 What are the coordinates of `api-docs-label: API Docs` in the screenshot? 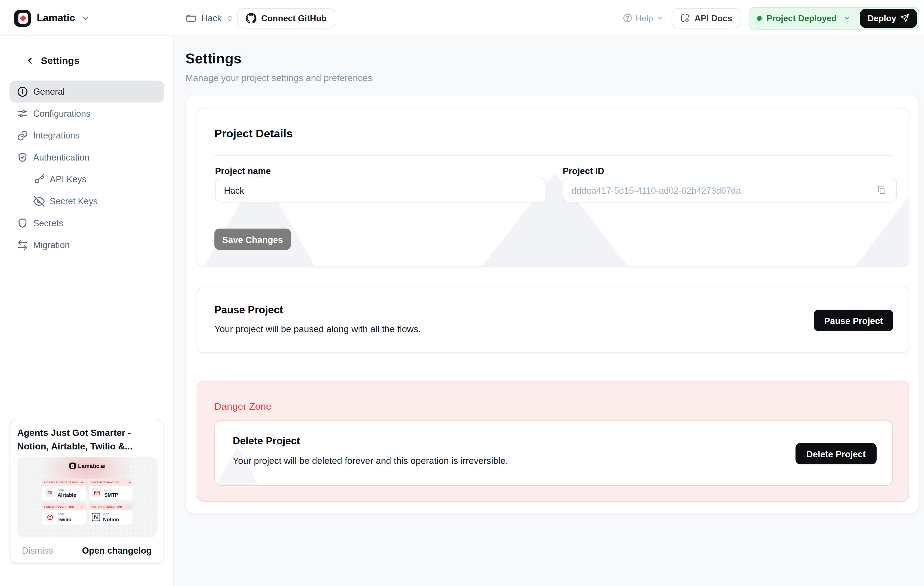 It's located at (714, 18).